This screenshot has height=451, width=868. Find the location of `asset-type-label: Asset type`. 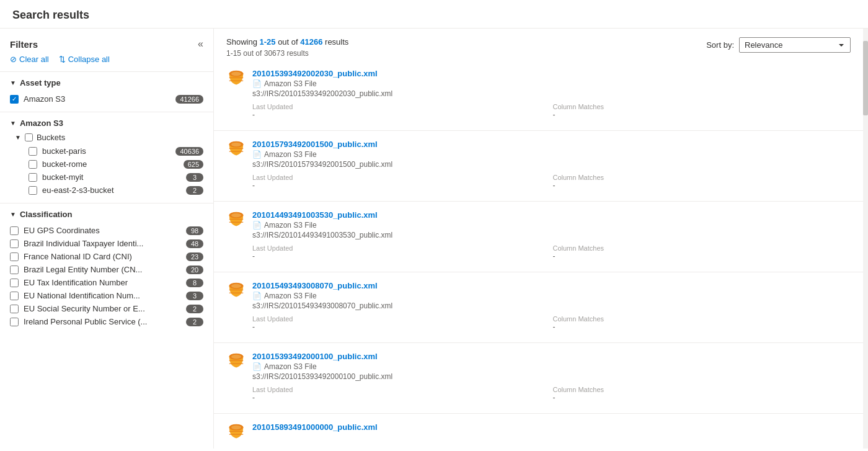

asset-type-label: Asset type is located at coordinates (40, 83).